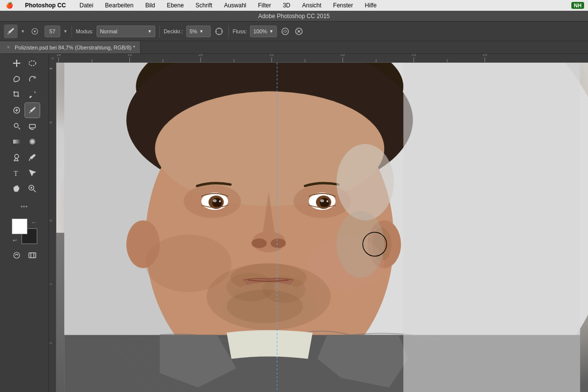 Image resolution: width=588 pixels, height=392 pixels. Describe the element at coordinates (23, 31) in the screenshot. I see `brush-dropdown-arrow: ▼` at that location.